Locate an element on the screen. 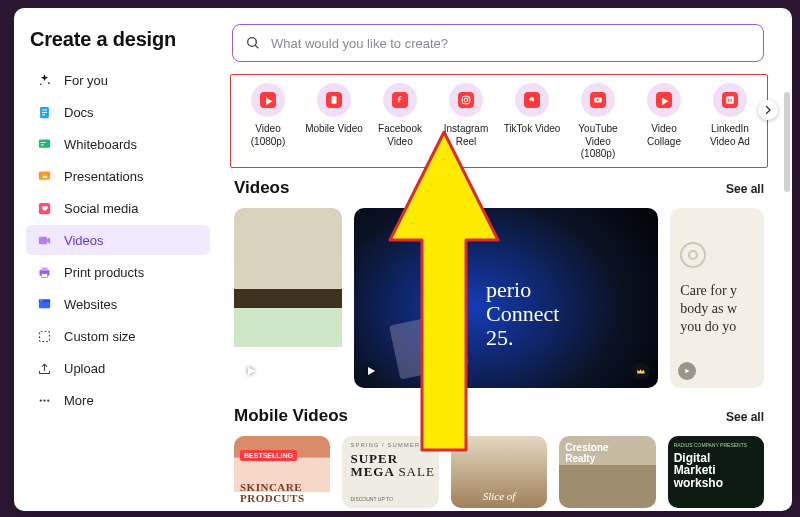  sidebar-item-print-products: Print products is located at coordinates (118, 272).